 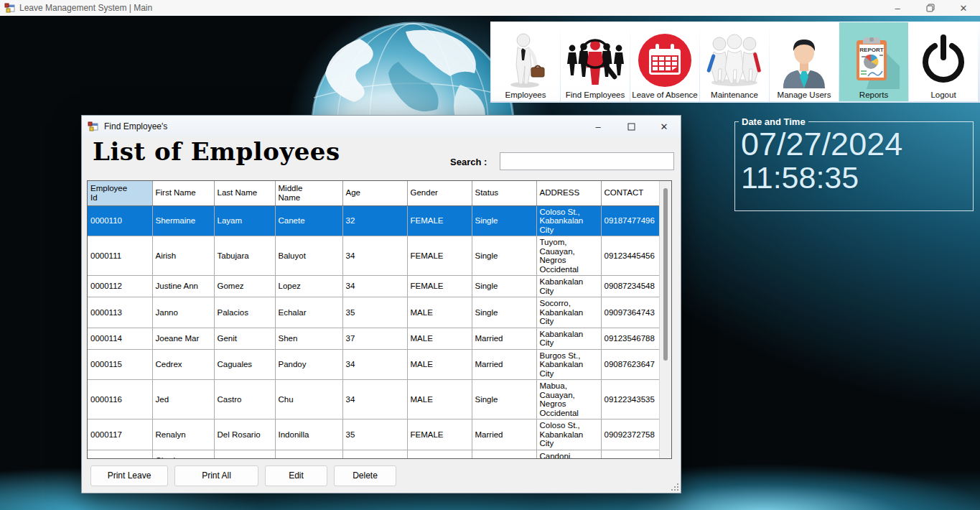 What do you see at coordinates (86, 8) in the screenshot?
I see `main-window-title: Leave Management System | Main` at bounding box center [86, 8].